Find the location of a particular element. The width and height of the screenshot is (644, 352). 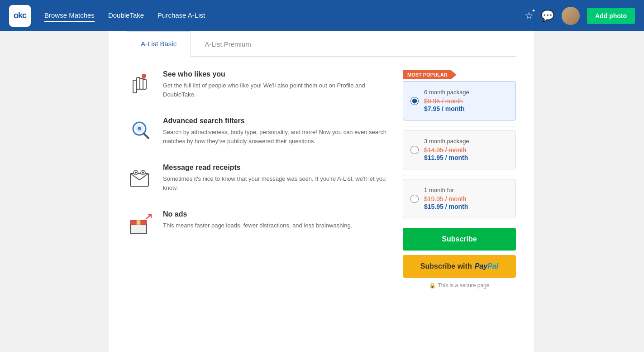

pricing-label-6month: 6 month package is located at coordinates (466, 92).